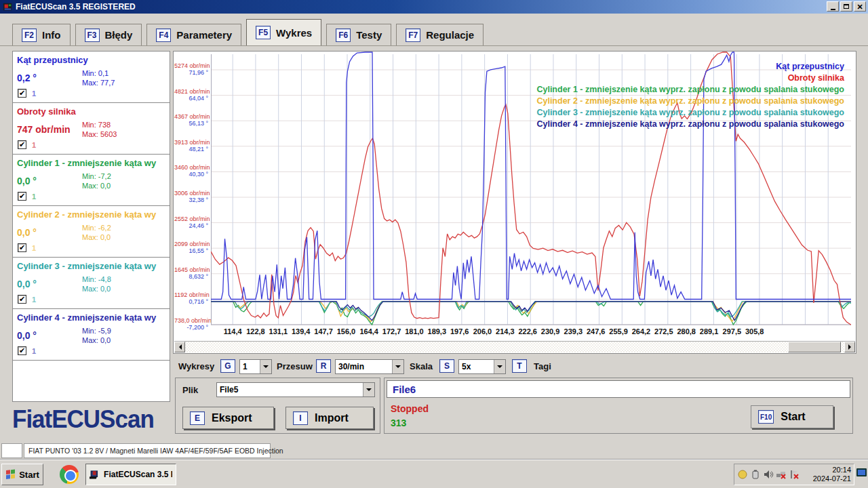 The width and height of the screenshot is (868, 488). Describe the element at coordinates (399, 423) in the screenshot. I see `record-counter: 313` at that location.